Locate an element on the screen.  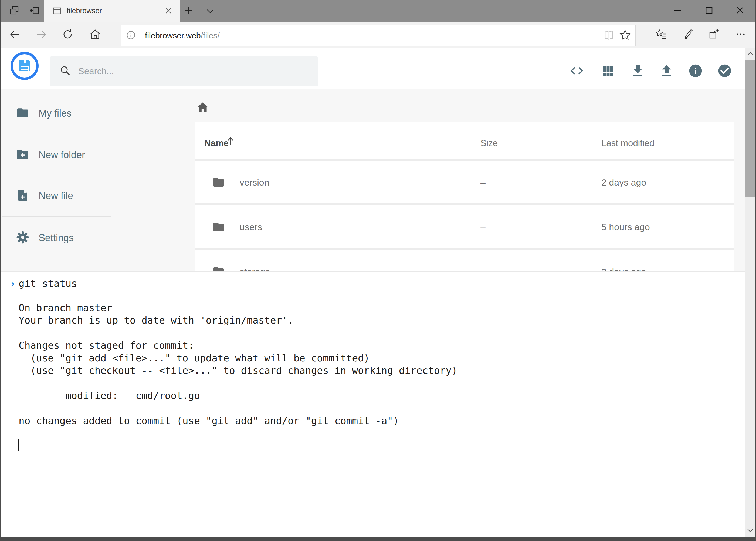
note-add-icon is located at coordinates (19, 196).